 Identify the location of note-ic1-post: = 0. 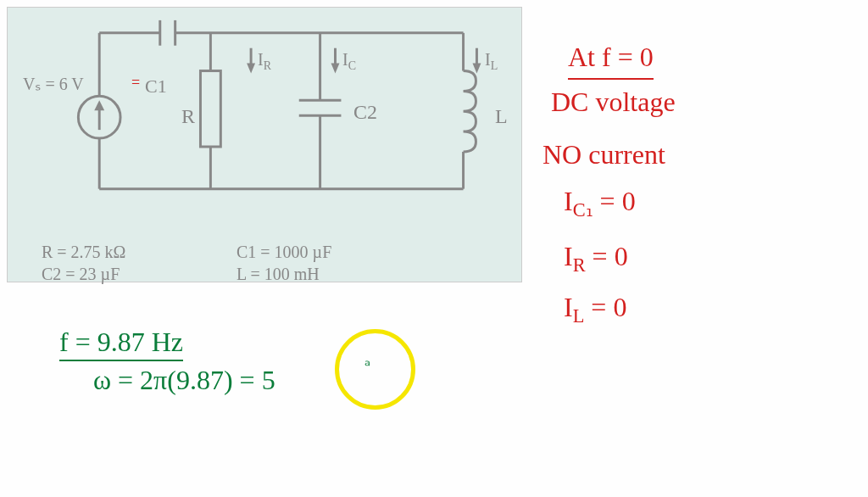
(615, 201).